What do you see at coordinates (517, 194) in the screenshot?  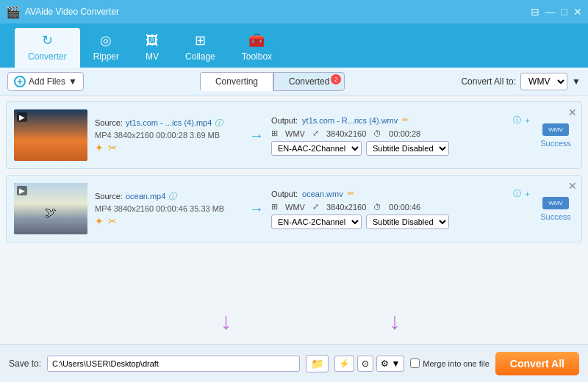 I see `output-info-icon-2: ⓘ` at bounding box center [517, 194].